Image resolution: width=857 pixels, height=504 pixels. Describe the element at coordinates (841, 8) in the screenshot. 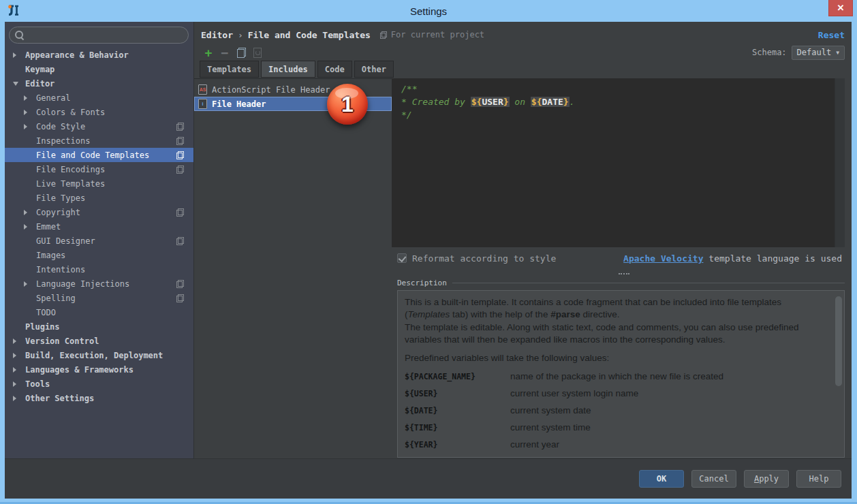

I see `close-icon: ✕` at that location.